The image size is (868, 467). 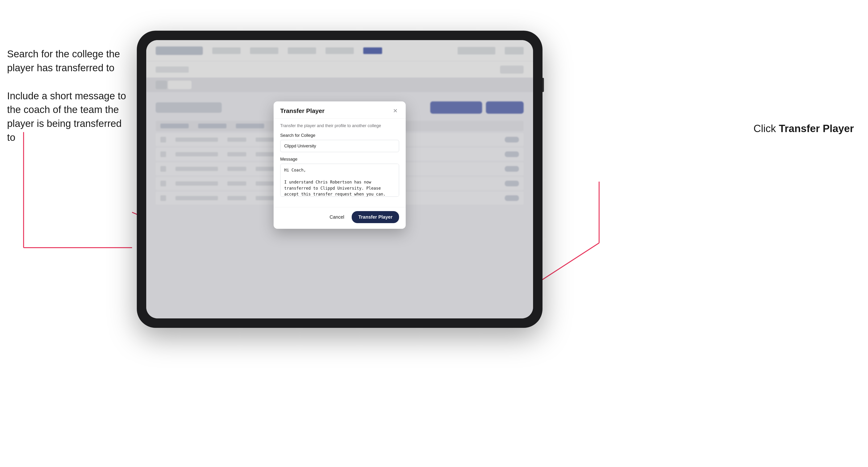 I want to click on annotation-bold: Transfer Player, so click(x=816, y=128).